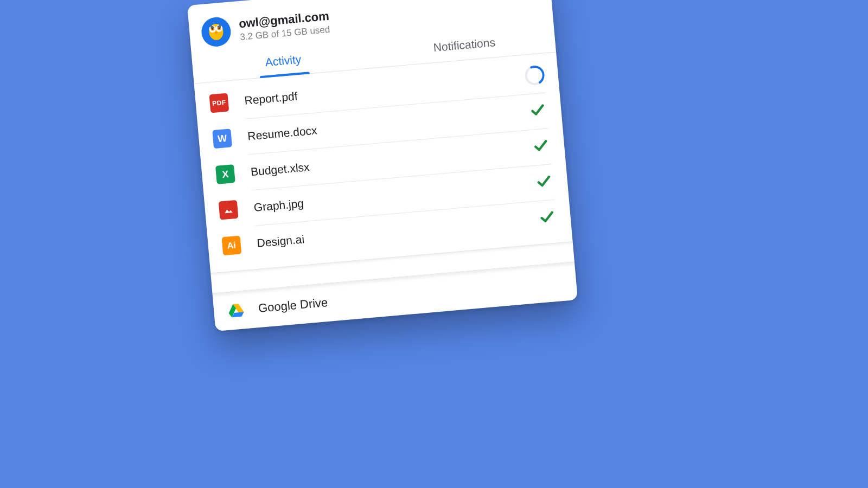 Image resolution: width=868 pixels, height=488 pixels. What do you see at coordinates (229, 210) in the screenshot?
I see `image-file-icon` at bounding box center [229, 210].